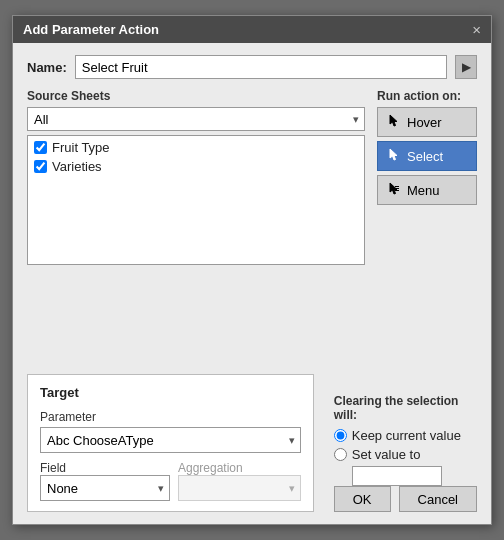  I want to click on hover-button: Hover, so click(427, 122).